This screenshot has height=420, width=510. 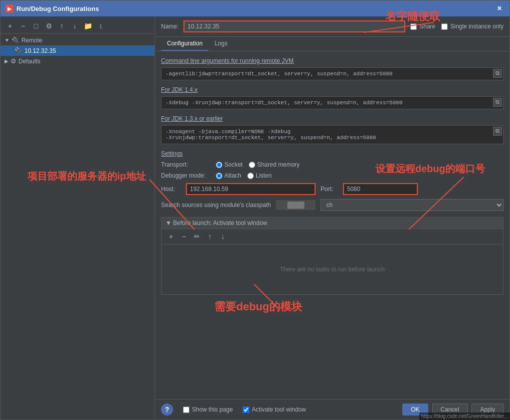 I want to click on copy-cmd-jdk5-button: ⧉, so click(x=498, y=73).